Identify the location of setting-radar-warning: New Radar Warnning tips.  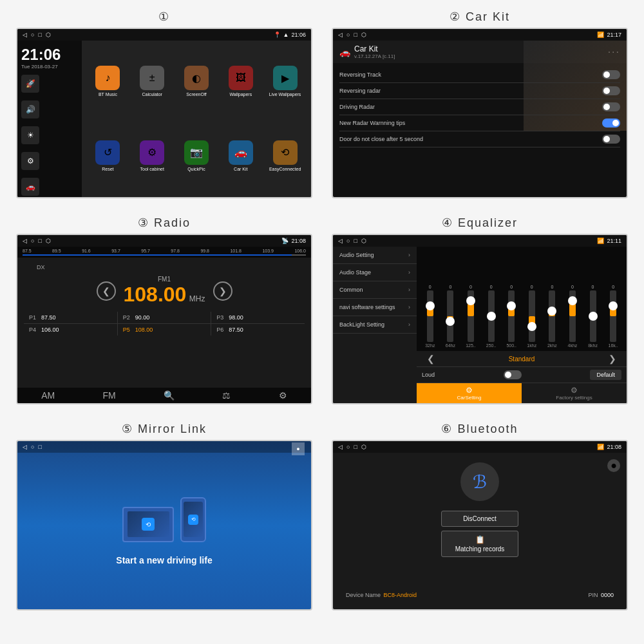
(480, 124).